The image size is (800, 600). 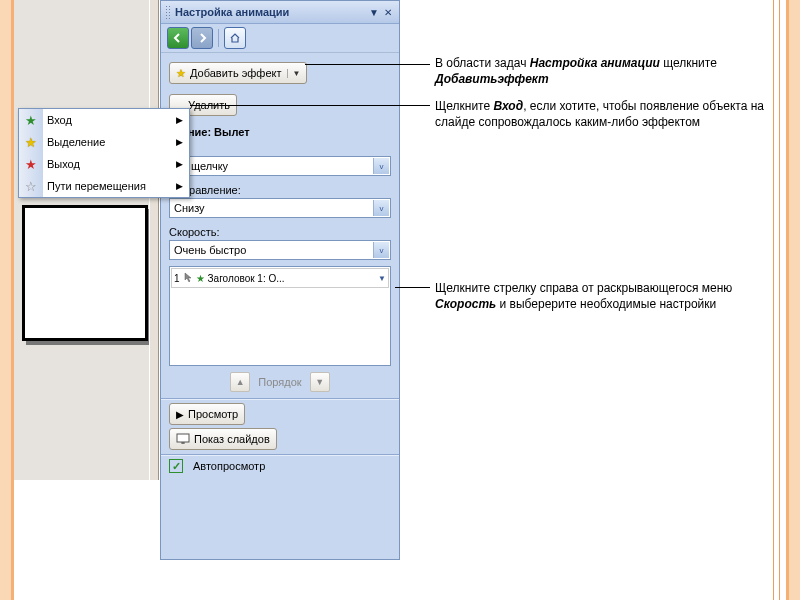 What do you see at coordinates (104, 186) in the screenshot?
I see `menu-item-motion-paths: ☆ Пути перемещения ▶` at bounding box center [104, 186].